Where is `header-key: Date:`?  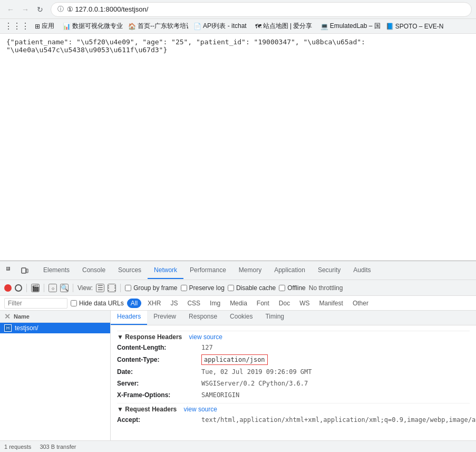 header-key: Date: is located at coordinates (159, 372).